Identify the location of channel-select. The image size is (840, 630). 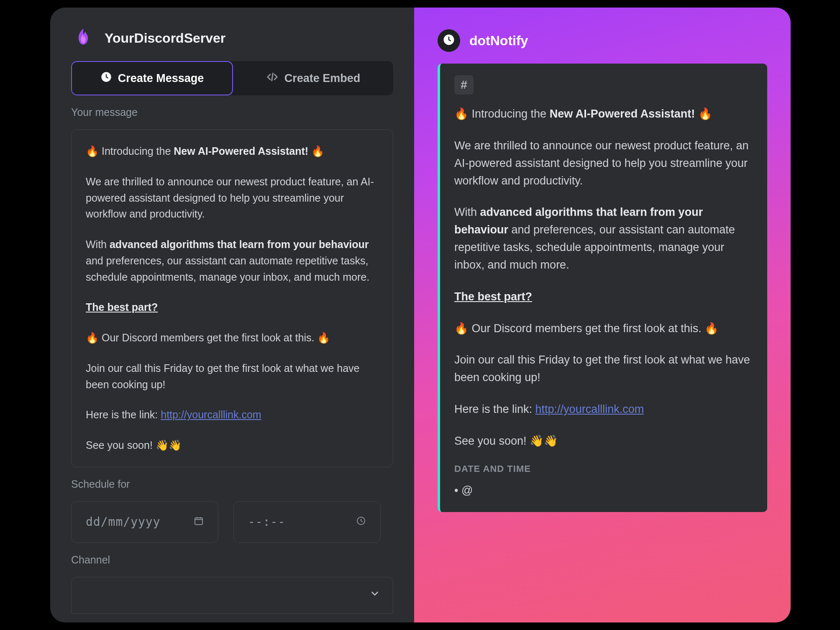
(232, 595).